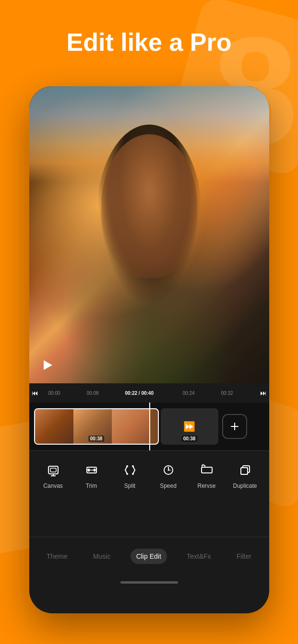  Describe the element at coordinates (207, 470) in the screenshot. I see `reverse-icon` at that location.